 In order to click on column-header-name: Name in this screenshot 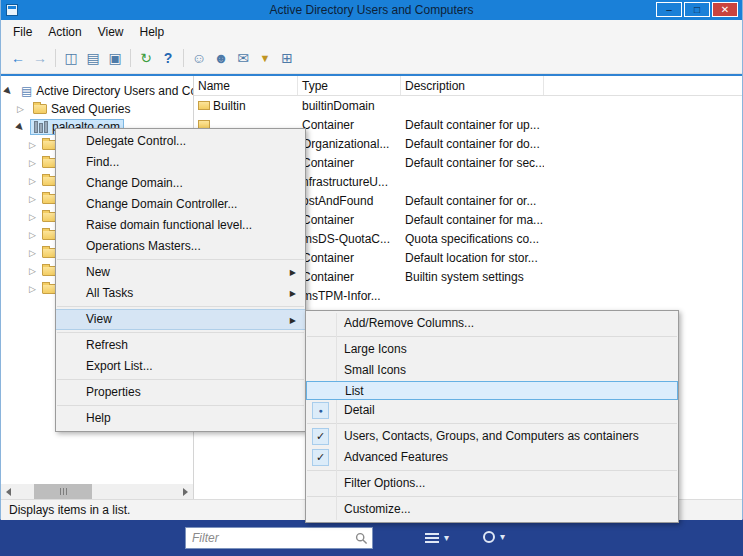, I will do `click(246, 86)`.